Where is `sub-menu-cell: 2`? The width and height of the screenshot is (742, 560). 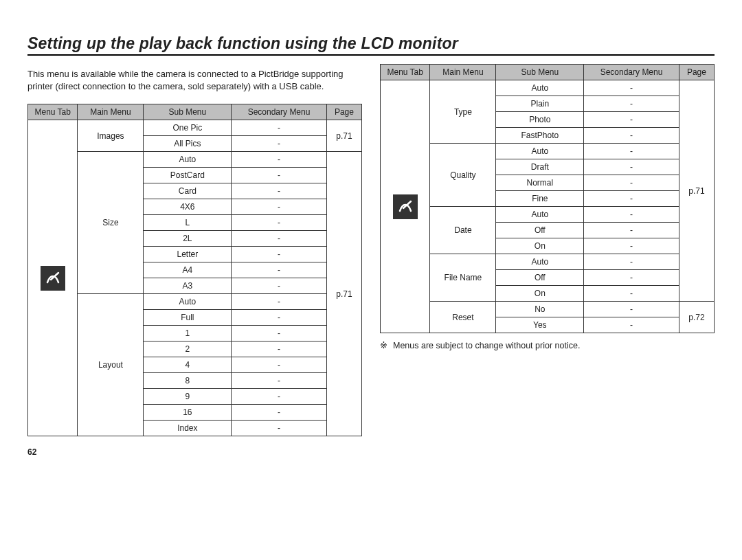
sub-menu-cell: 2 is located at coordinates (188, 349).